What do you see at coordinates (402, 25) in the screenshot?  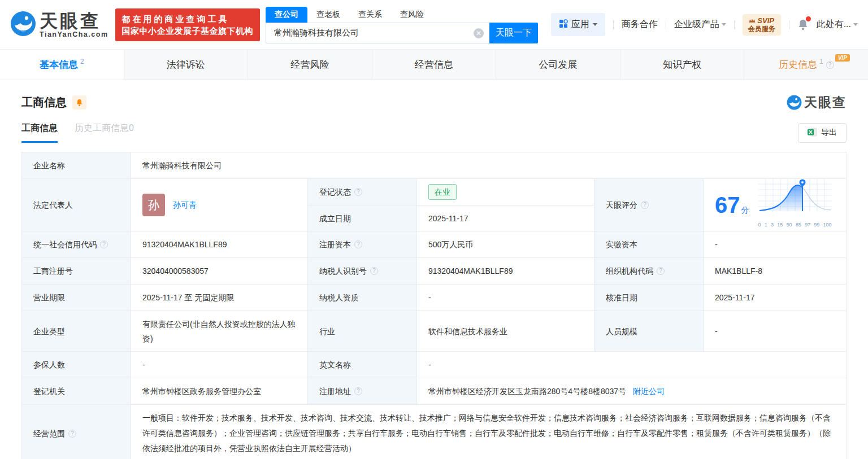 I see `search-area: 查公司 查老板 查关系 查风险 ✕ 天眼一下` at bounding box center [402, 25].